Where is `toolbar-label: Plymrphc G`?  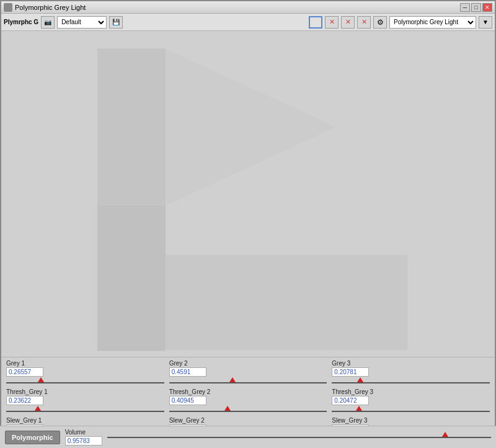
toolbar-label: Plymrphc G is located at coordinates (21, 22).